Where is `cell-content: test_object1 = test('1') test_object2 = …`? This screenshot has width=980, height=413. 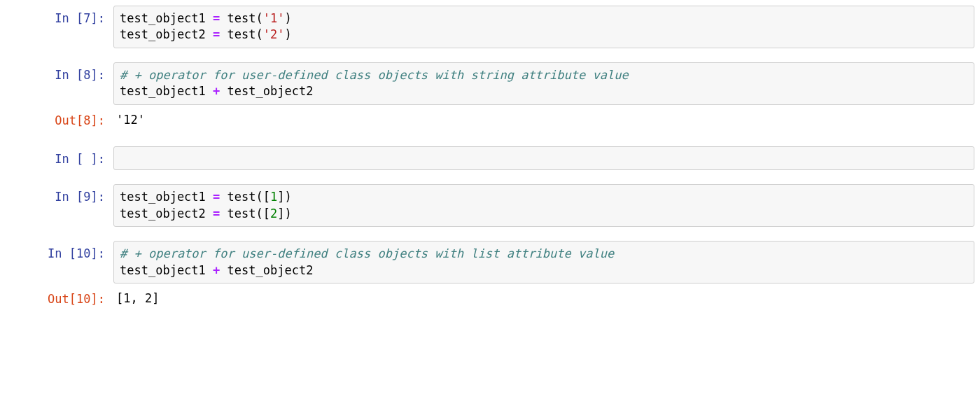
cell-content: test_object1 = test('1') test_object2 = … is located at coordinates (544, 27).